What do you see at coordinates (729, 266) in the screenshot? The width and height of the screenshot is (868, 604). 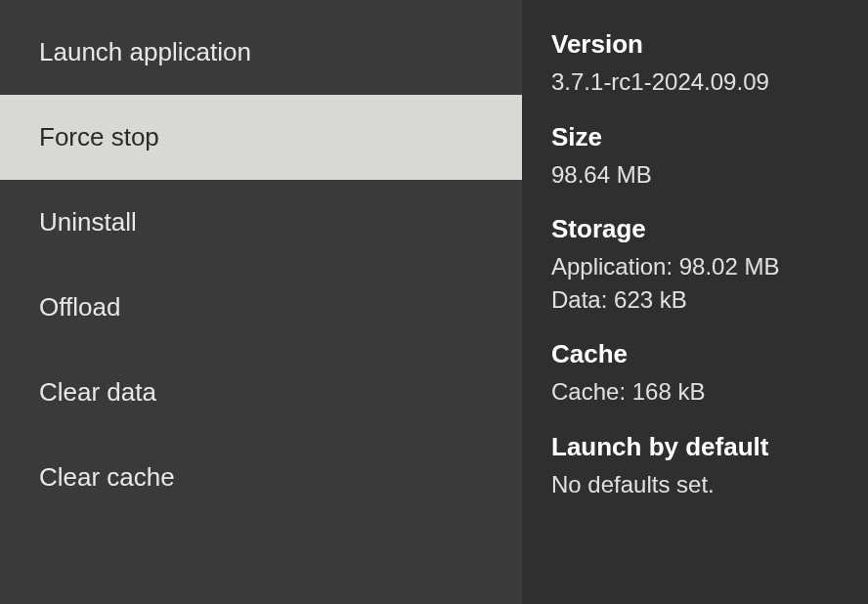 I see `storage-application-value: 98.02 MB` at bounding box center [729, 266].